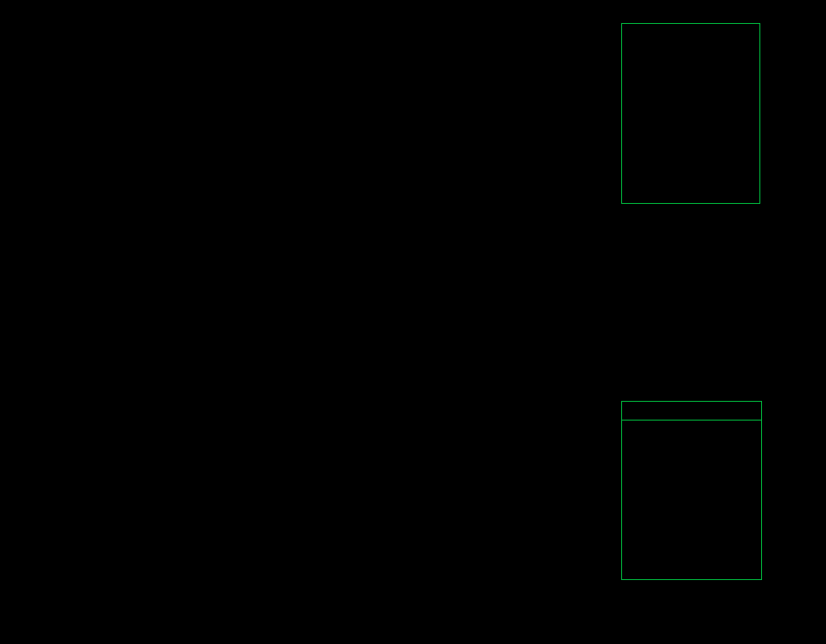 This screenshot has width=826, height=644. Describe the element at coordinates (137, 325) in the screenshot. I see `thumbnail-original-ionogram` at that location.